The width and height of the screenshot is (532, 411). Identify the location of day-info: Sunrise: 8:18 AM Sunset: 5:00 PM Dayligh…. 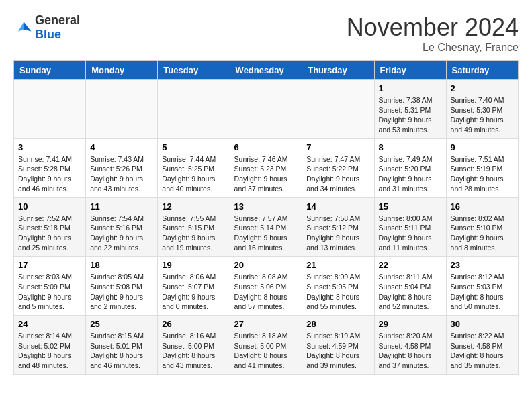
(266, 351).